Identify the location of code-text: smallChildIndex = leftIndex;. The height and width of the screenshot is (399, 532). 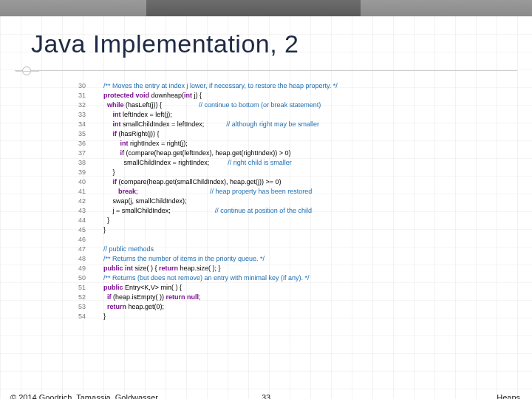
(174, 124).